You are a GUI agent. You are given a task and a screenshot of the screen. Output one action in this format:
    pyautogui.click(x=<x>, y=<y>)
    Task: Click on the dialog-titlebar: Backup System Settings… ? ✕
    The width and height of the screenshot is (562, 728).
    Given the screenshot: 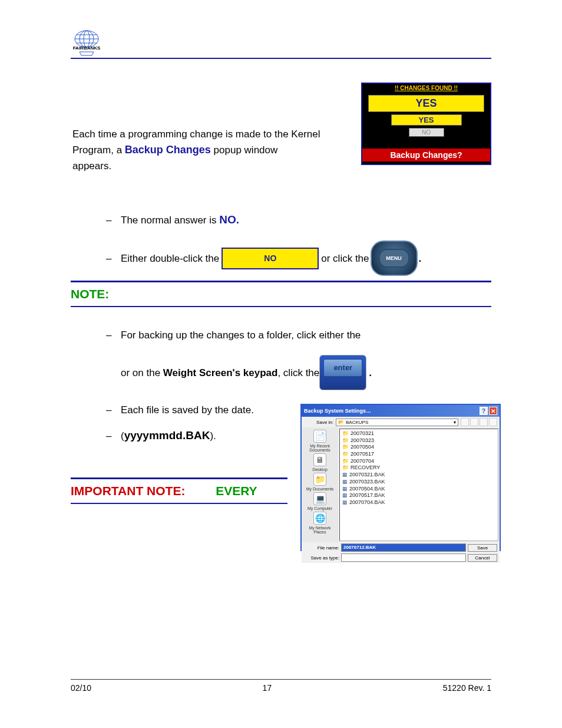 What is the action you would take?
    pyautogui.click(x=401, y=411)
    